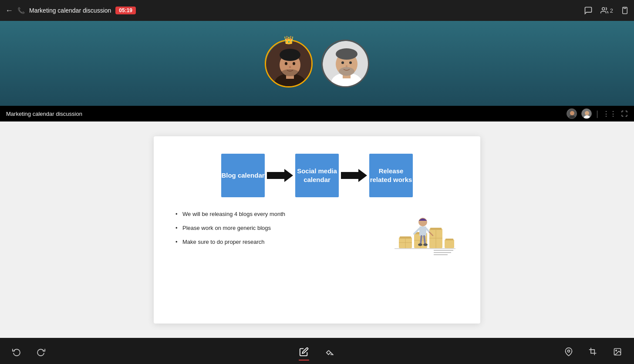  I want to click on more-options-button: ⋮⋮, so click(610, 114).